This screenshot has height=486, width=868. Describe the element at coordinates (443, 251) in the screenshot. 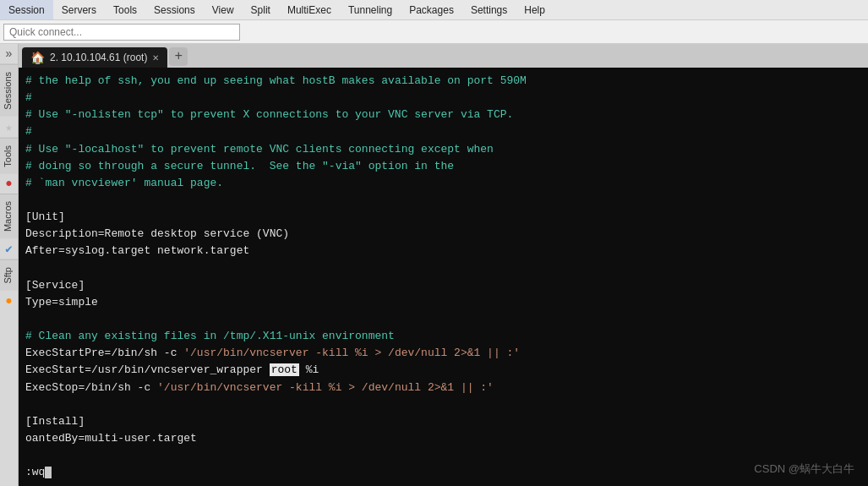

I see `terminal-line-after: After=syslog.target network.target` at that location.